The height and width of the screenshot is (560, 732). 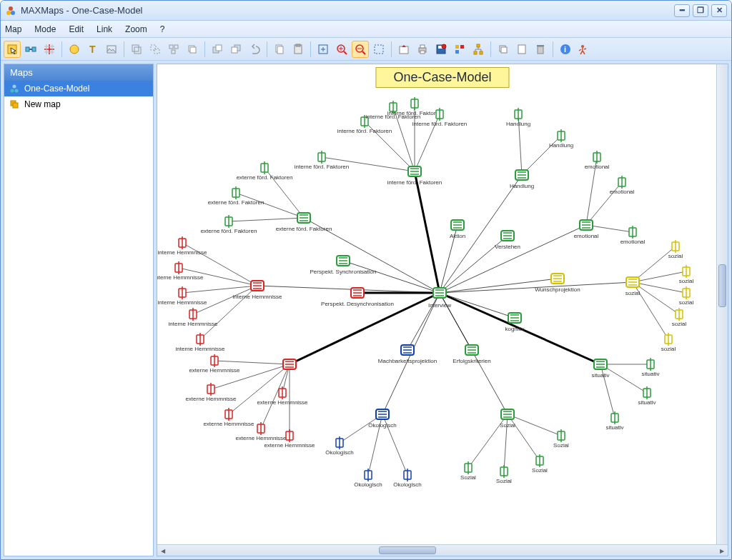 What do you see at coordinates (43, 104) in the screenshot?
I see `map-item-label: New map` at bounding box center [43, 104].